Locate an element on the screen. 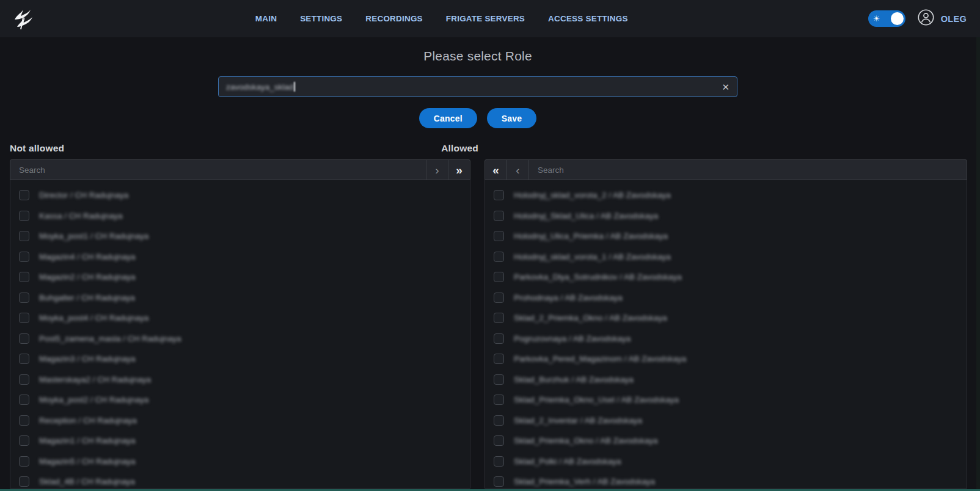 This screenshot has height=491, width=980. camera-list-item: Holodnyj_Sklad_Ulica / AB Zavodskaya is located at coordinates (726, 216).